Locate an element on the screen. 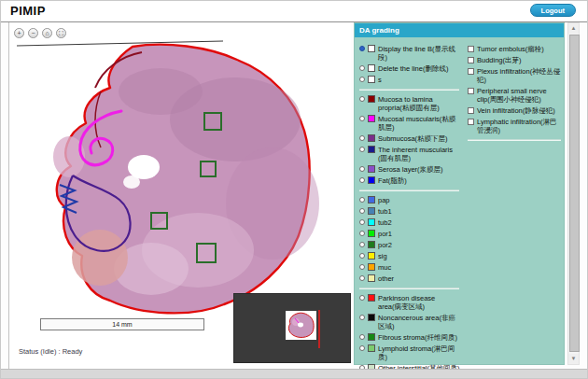 This screenshot has height=379, width=588. sidebar-title: DA grading is located at coordinates (459, 30).